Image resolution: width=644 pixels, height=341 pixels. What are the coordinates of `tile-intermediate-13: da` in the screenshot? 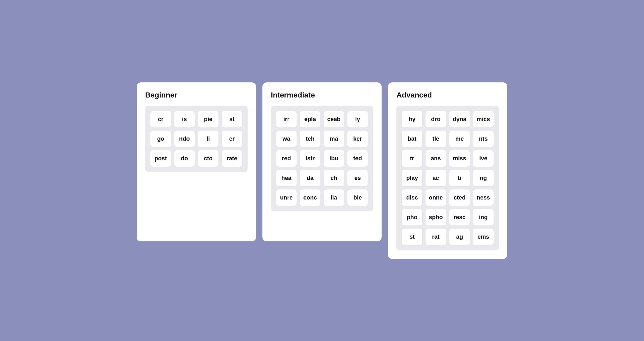 It's located at (310, 178).